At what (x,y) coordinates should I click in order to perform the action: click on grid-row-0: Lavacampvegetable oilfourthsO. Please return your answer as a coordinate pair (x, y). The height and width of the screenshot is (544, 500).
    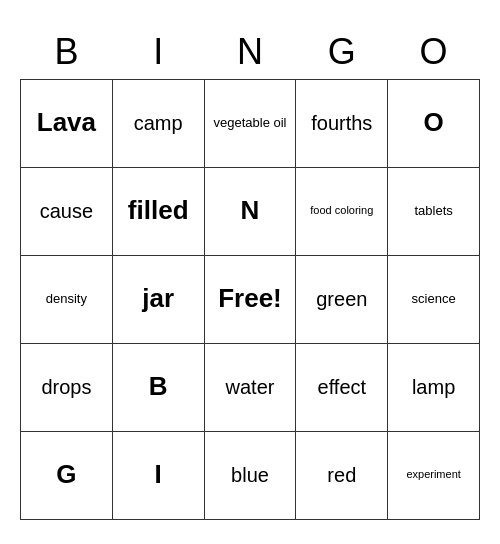
    Looking at the image, I should click on (250, 123).